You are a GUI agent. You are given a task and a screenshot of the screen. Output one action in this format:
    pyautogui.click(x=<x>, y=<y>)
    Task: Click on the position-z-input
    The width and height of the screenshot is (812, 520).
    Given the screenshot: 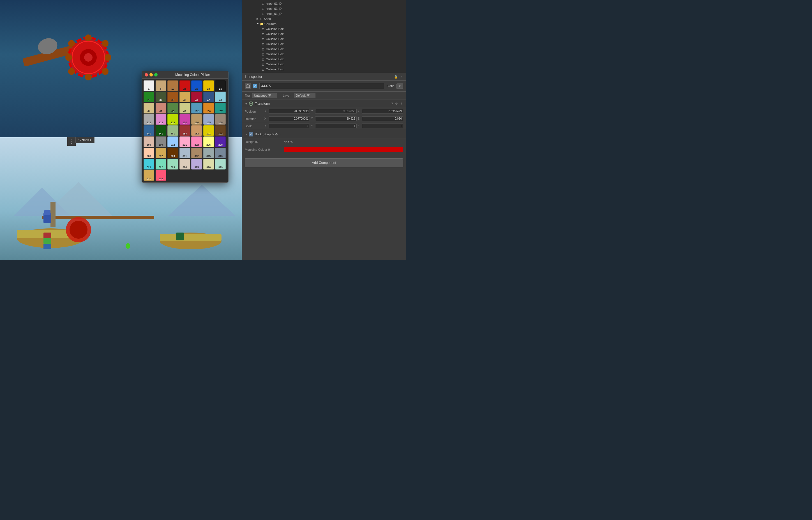 What is the action you would take?
    pyautogui.click(x=383, y=111)
    